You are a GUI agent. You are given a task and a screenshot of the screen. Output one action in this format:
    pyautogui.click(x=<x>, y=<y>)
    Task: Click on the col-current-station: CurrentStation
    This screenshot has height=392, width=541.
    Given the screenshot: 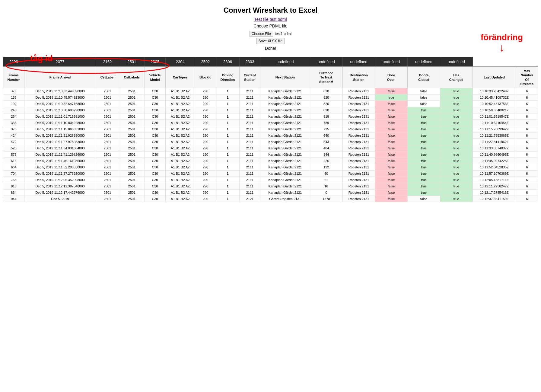 What is the action you would take?
    pyautogui.click(x=250, y=77)
    